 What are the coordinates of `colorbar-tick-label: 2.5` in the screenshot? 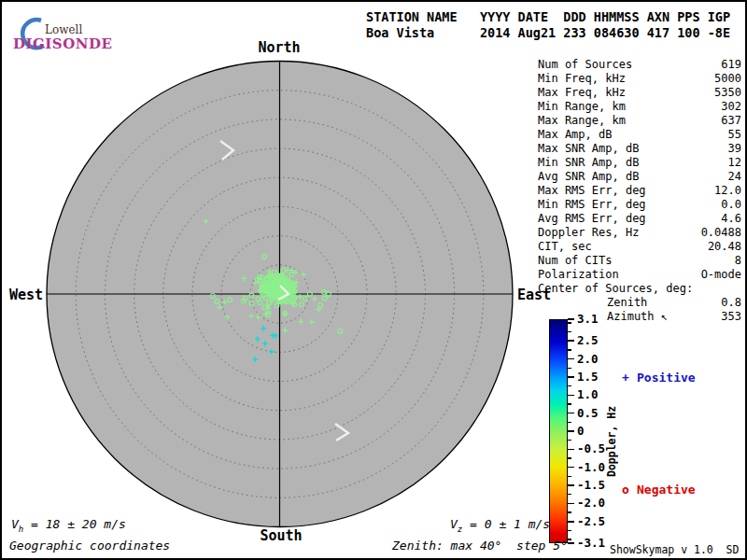 It's located at (588, 340).